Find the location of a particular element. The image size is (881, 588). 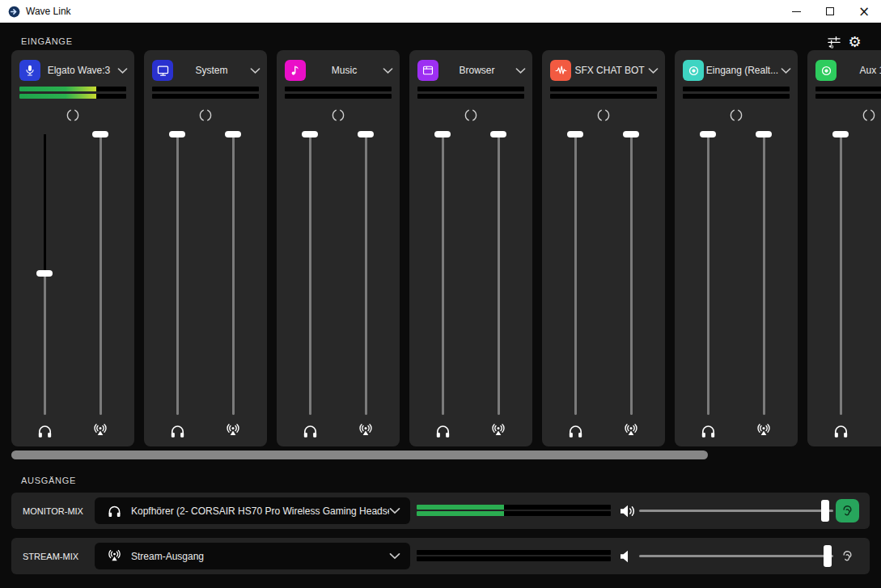

minimize-button is located at coordinates (796, 11).